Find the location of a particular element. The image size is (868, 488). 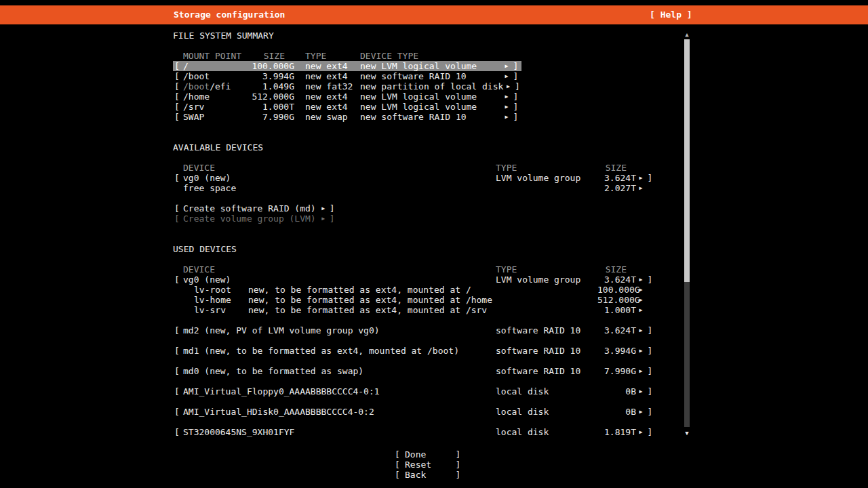

mount-point: SWAP is located at coordinates (213, 117).